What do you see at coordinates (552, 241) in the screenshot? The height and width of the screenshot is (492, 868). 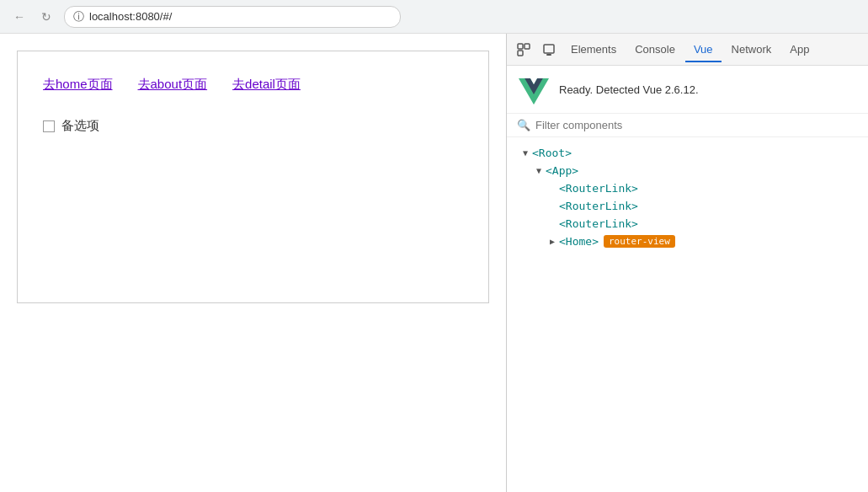 I see `tree-arrow-home: ▶` at bounding box center [552, 241].